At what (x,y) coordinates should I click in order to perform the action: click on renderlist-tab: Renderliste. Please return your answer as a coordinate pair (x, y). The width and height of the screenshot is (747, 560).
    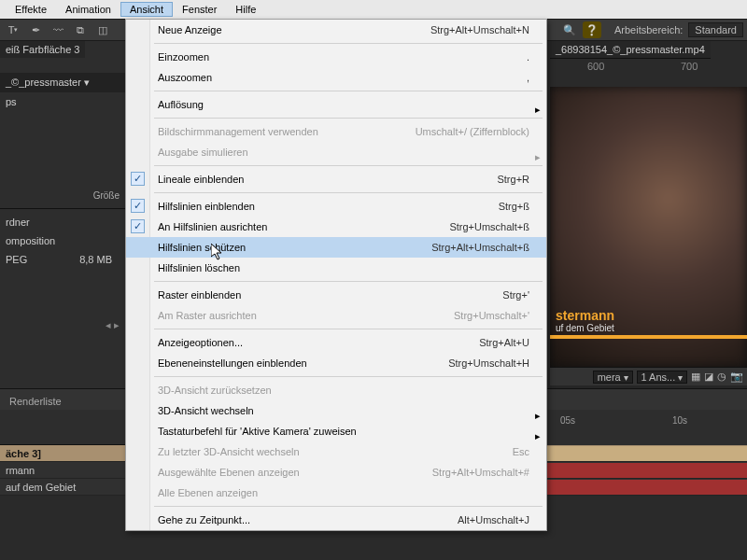
    Looking at the image, I should click on (35, 401).